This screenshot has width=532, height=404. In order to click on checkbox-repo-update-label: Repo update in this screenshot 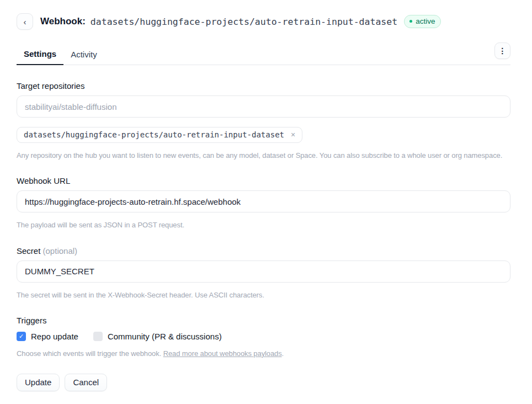, I will do `click(55, 337)`.